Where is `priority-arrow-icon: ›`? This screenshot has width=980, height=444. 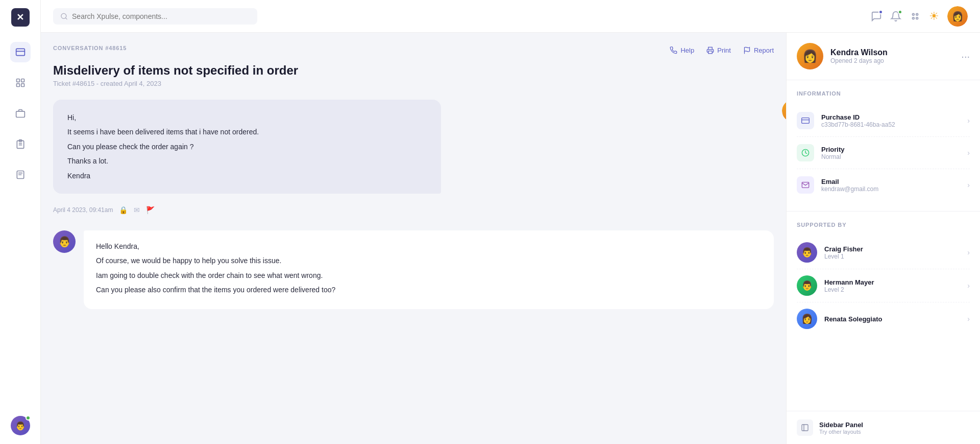 priority-arrow-icon: › is located at coordinates (969, 153).